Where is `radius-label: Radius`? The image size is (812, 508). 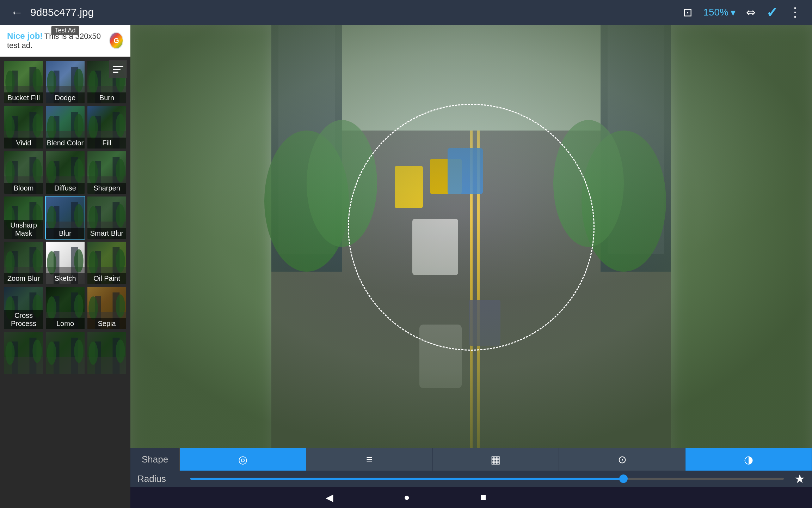 radius-label: Radius is located at coordinates (160, 479).